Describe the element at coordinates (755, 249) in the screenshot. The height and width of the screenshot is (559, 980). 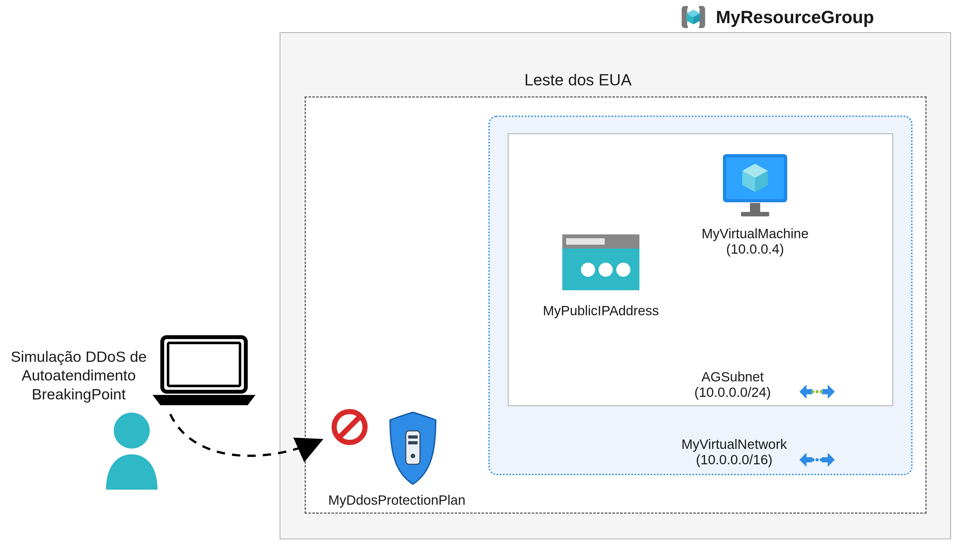
I see `virtual-machine-ip: (10.0.0.4)` at that location.